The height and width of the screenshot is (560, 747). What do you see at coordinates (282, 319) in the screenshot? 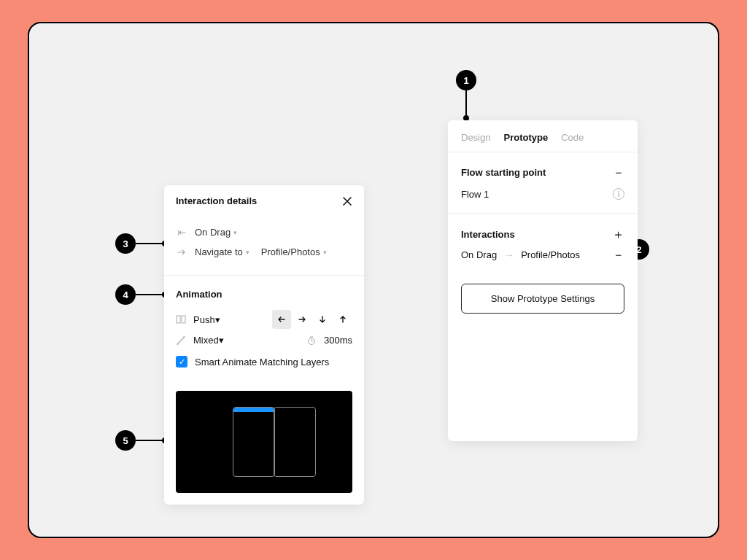
I see `direction-left-button` at bounding box center [282, 319].